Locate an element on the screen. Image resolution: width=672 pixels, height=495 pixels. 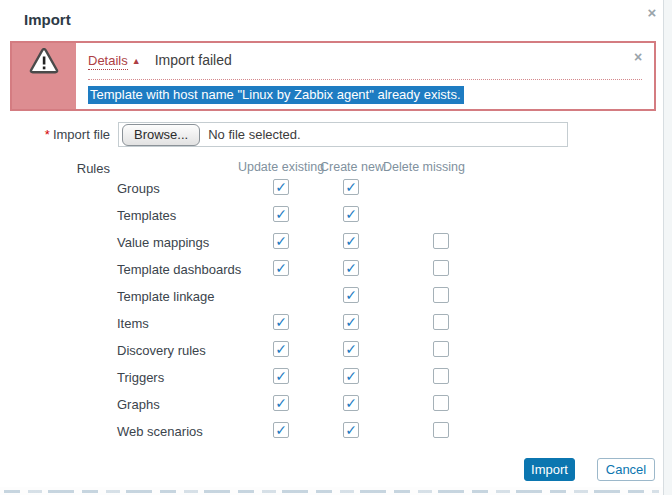
rule-row: Templates✓✓ is located at coordinates (280, 216).